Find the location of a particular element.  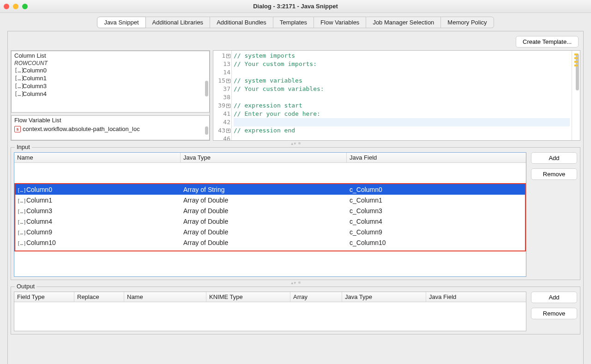

column-name: Column0 is located at coordinates (35, 70).